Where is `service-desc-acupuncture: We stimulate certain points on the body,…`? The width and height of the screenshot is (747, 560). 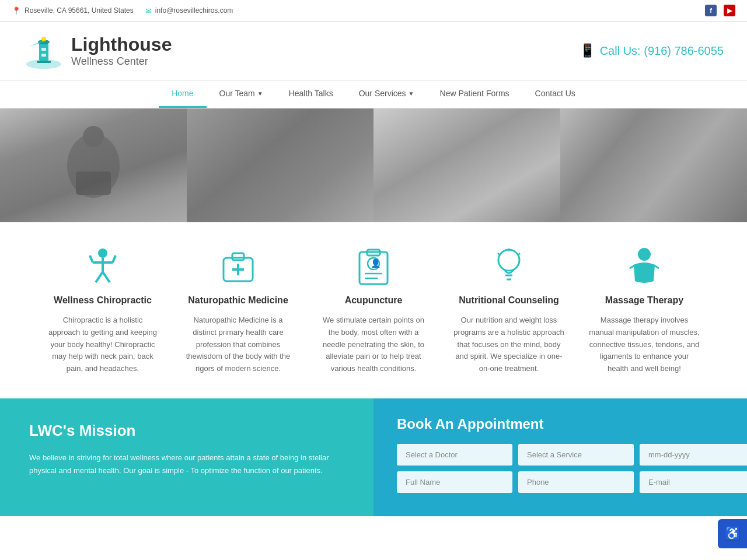 service-desc-acupuncture: We stimulate certain points on the body,… is located at coordinates (374, 345).